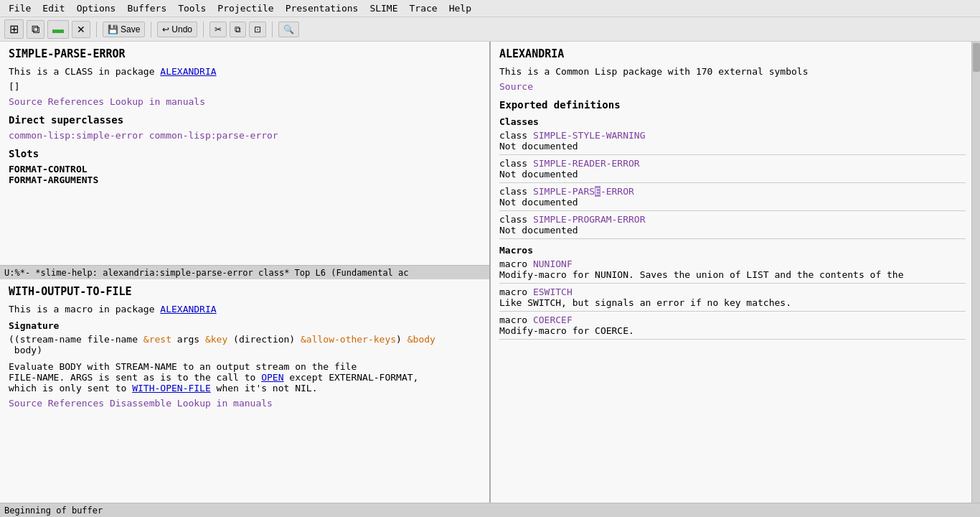 Image resolution: width=980 pixels, height=517 pixels. What do you see at coordinates (976, 57) in the screenshot?
I see `scrollbar-thumb` at bounding box center [976, 57].